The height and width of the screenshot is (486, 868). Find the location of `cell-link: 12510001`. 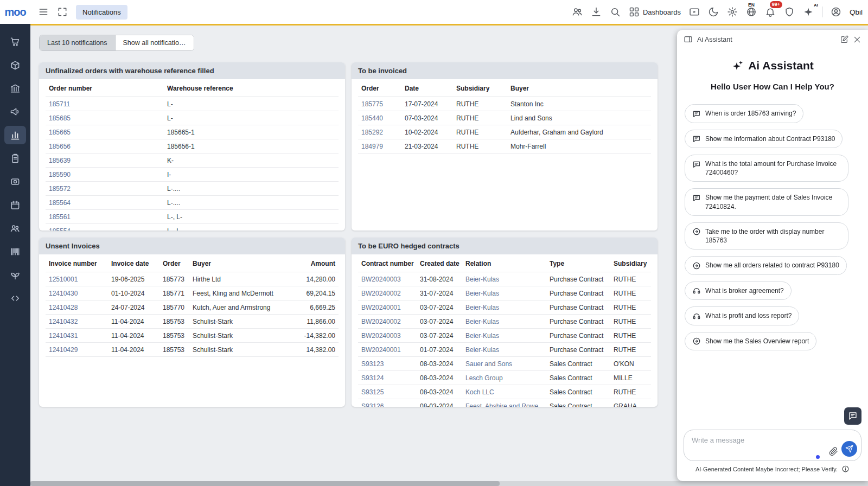

cell-link: 12510001 is located at coordinates (77, 279).